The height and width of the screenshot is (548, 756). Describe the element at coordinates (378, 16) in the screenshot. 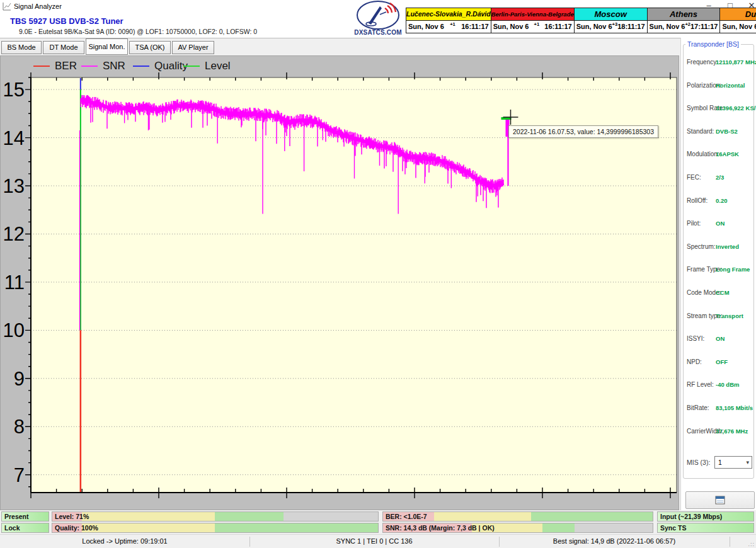

I see `dxsatcs-logo-icon` at that location.